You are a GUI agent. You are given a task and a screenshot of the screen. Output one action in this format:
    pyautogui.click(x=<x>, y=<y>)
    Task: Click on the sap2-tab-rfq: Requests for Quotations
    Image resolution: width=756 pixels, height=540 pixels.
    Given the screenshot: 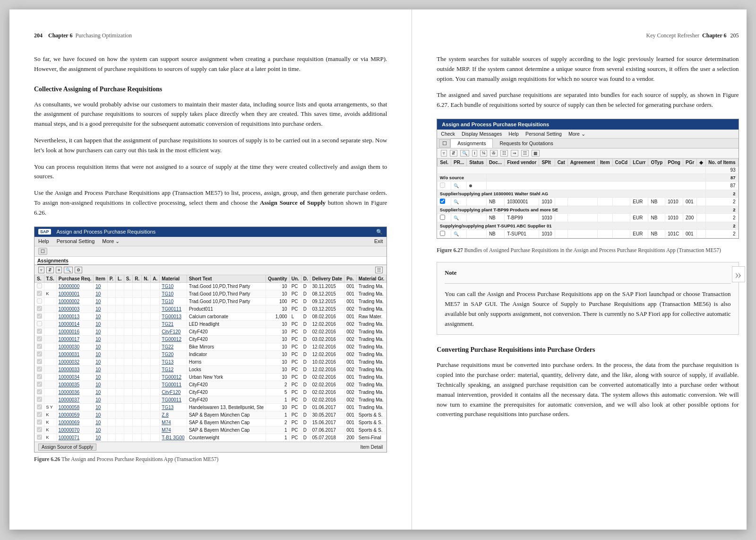 What is the action you would take?
    pyautogui.click(x=526, y=143)
    